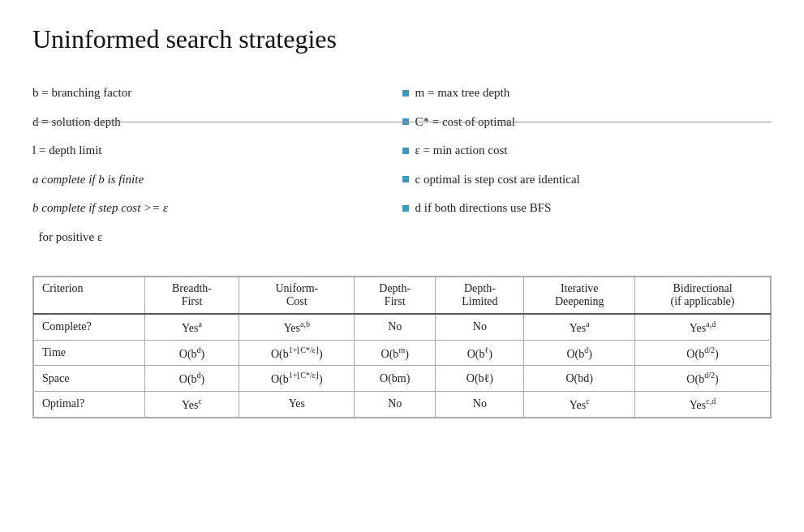 This screenshot has width=804, height=532. I want to click on td-id-optimal: Yesc, so click(579, 404).